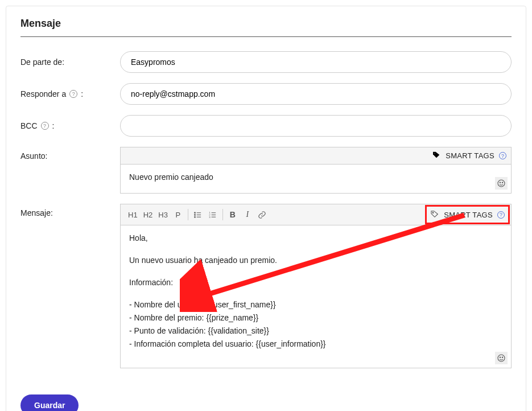  Describe the element at coordinates (171, 177) in the screenshot. I see `subject-text: Nuevo premio canjeado` at that location.